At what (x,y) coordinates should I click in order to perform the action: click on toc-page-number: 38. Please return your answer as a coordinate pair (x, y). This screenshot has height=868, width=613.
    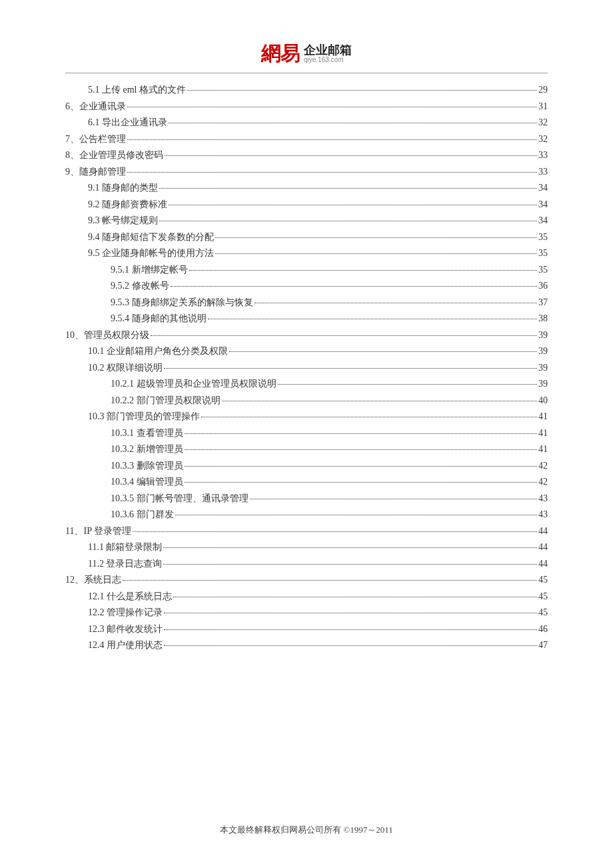
    Looking at the image, I should click on (543, 319).